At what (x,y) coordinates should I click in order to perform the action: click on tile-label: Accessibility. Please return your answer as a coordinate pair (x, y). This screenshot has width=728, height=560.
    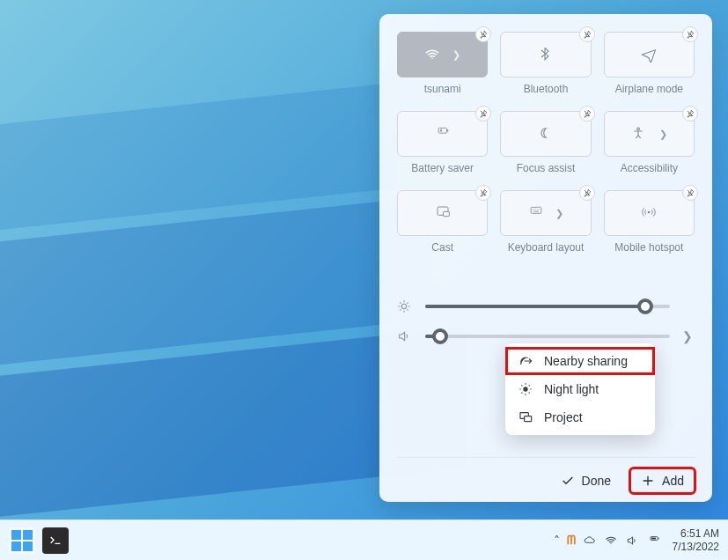
    Looking at the image, I should click on (650, 168).